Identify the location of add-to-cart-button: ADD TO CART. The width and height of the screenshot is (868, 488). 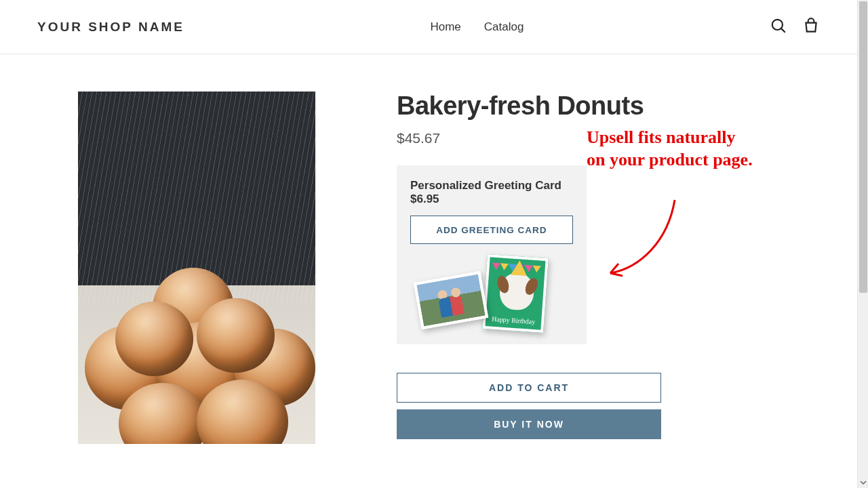
(529, 388).